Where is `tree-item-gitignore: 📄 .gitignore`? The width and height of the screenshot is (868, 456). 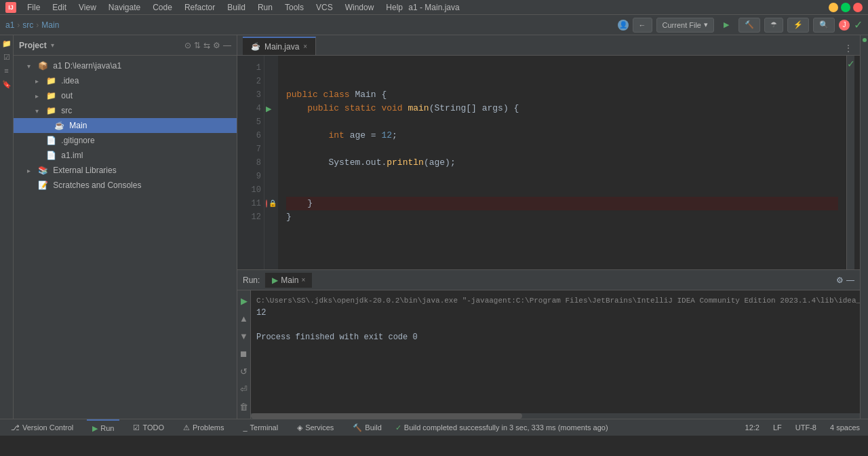
tree-item-gitignore: 📄 .gitignore is located at coordinates (125, 140).